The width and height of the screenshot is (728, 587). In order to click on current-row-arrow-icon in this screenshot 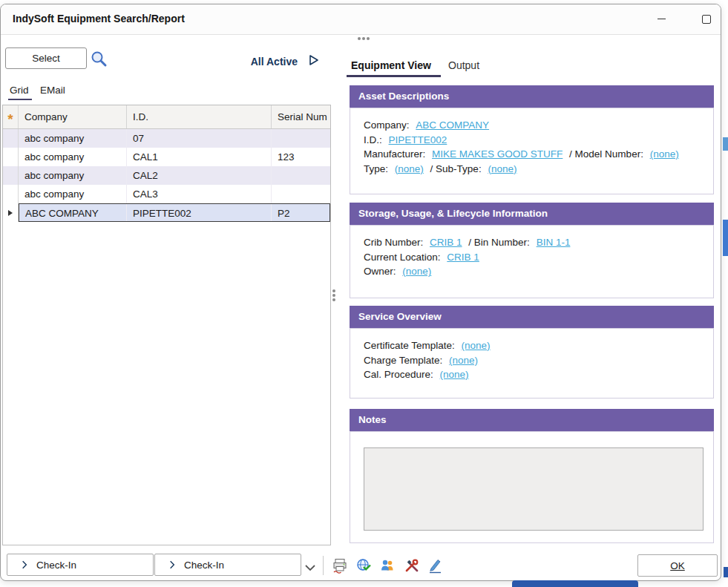, I will do `click(10, 213)`.